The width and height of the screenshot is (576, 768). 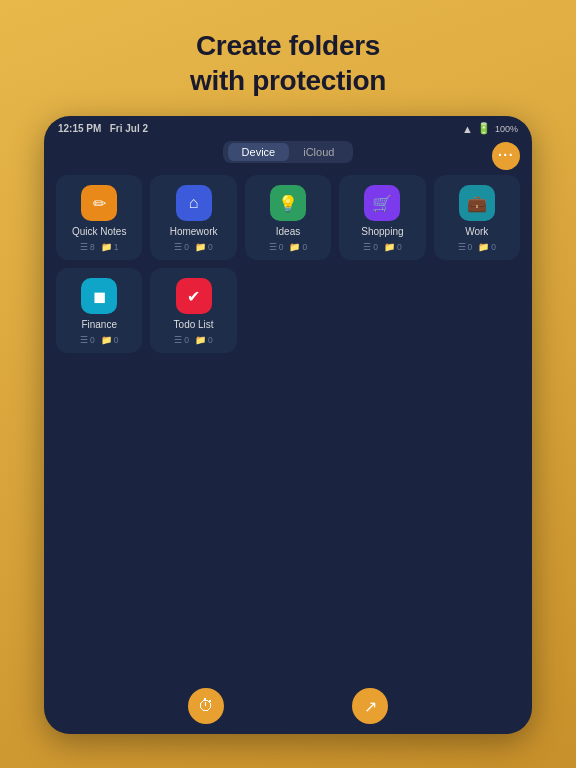 I want to click on folder-name: Quick Notes, so click(x=99, y=232).